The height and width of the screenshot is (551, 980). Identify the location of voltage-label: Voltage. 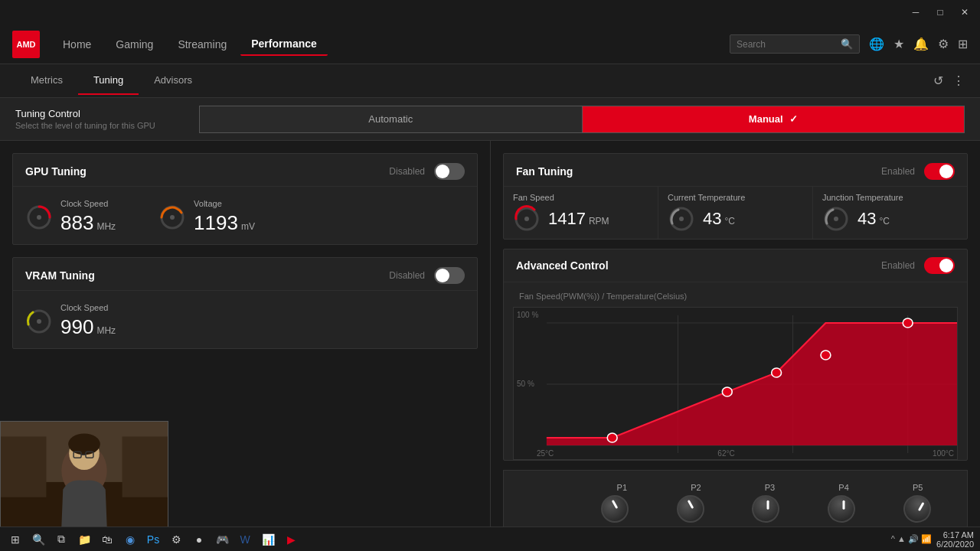
(224, 204).